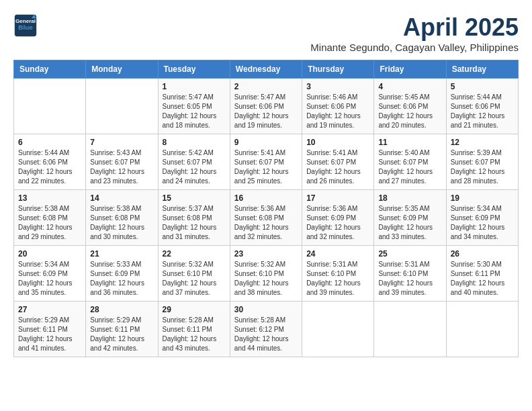 The width and height of the screenshot is (532, 411). Describe the element at coordinates (410, 218) in the screenshot. I see `calendar-cell: 18Sunrise: 5:35 AMSunset: 6:09 PMDayligh…` at that location.